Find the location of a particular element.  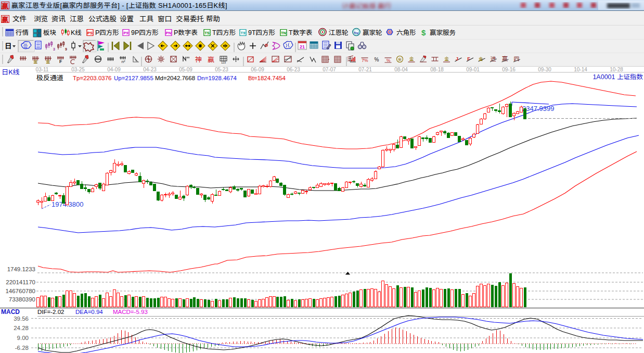

svg-text: DIF=-2.02 is located at coordinates (51, 312).